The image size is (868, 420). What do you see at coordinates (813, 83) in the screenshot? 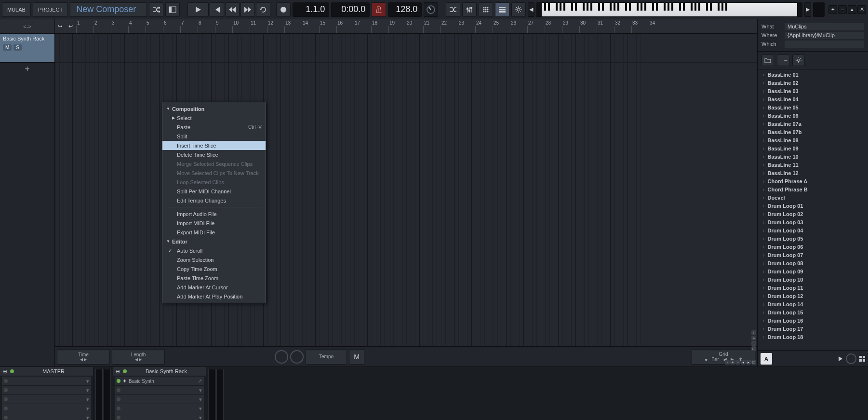
I see `browser-item: ♪BassLine 02` at bounding box center [813, 83].